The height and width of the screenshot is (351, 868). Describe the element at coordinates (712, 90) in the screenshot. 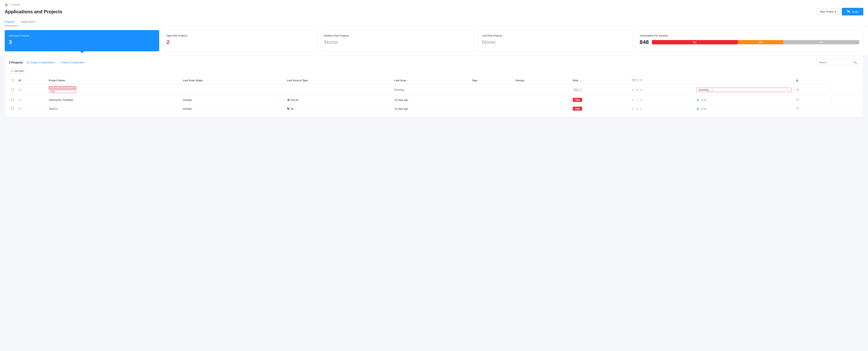

I see `spinning-icon-0: ↻` at that location.